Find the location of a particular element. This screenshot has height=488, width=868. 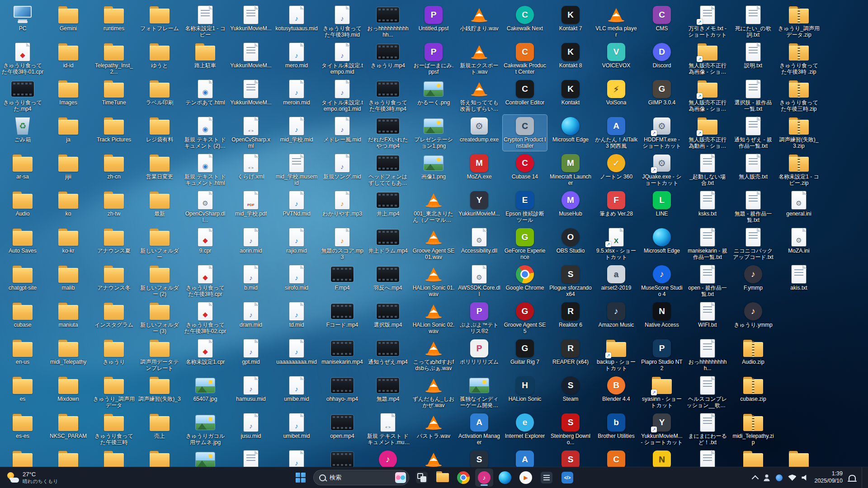

hidden-icons-chevron is located at coordinates (755, 479).